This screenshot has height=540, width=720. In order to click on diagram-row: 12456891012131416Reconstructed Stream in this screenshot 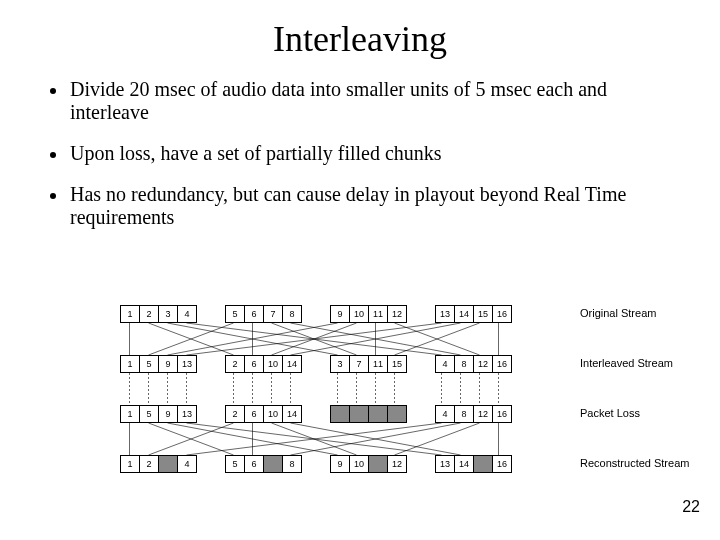, I will do `click(360, 464)`.